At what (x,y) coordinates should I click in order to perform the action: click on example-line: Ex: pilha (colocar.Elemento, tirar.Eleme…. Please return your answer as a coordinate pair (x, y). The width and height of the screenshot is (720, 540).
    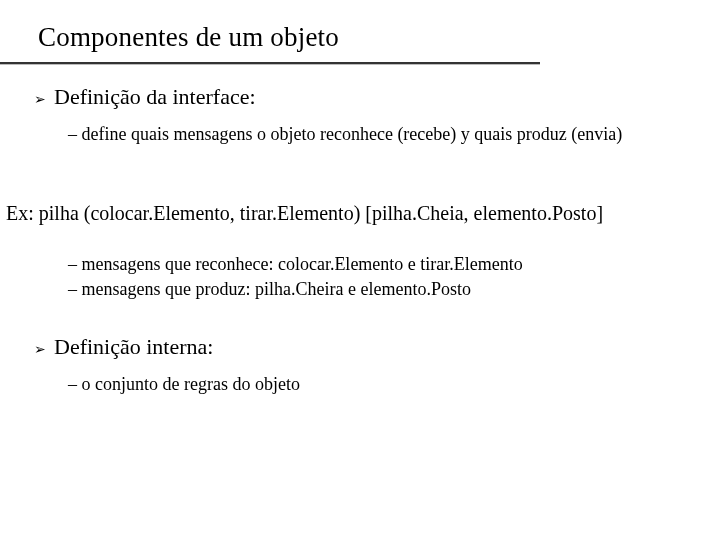
    Looking at the image, I should click on (349, 214).